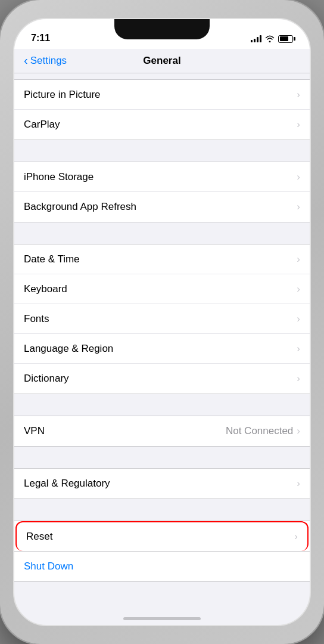 The image size is (324, 644). What do you see at coordinates (80, 207) in the screenshot?
I see `background-app-refresh-label: Background App Refresh` at bounding box center [80, 207].